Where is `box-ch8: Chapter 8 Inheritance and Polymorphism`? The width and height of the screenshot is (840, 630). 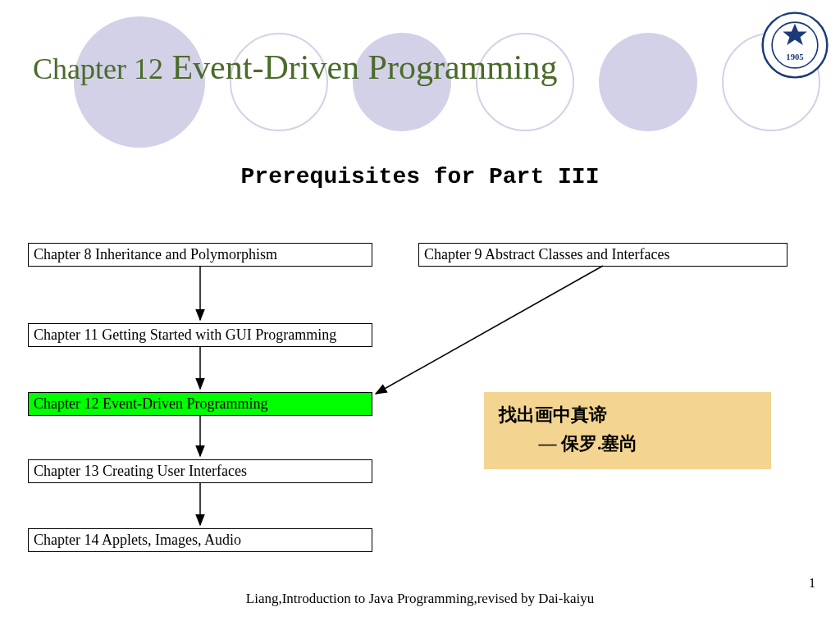 box-ch8: Chapter 8 Inheritance and Polymorphism is located at coordinates (200, 254).